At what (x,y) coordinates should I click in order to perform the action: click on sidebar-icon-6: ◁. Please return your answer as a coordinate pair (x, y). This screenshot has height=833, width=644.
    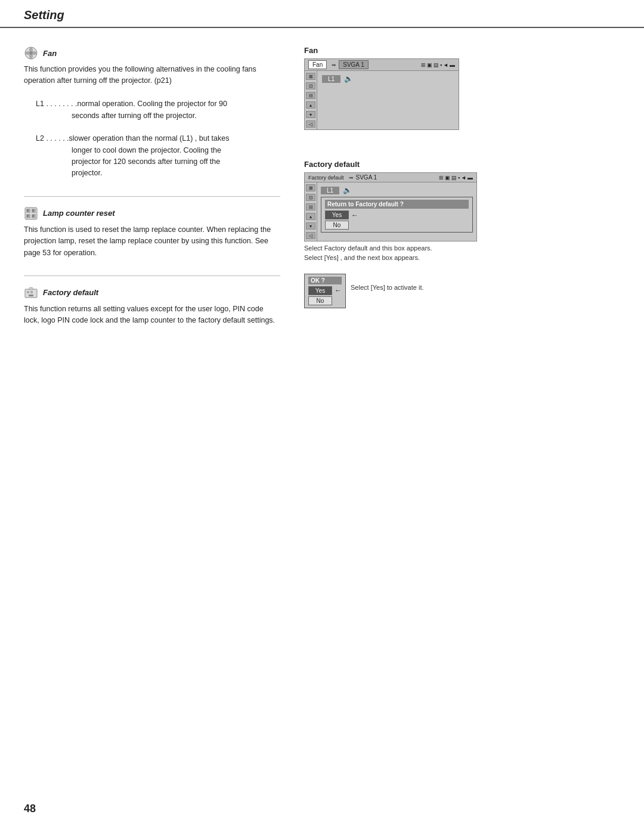
    Looking at the image, I should click on (311, 124).